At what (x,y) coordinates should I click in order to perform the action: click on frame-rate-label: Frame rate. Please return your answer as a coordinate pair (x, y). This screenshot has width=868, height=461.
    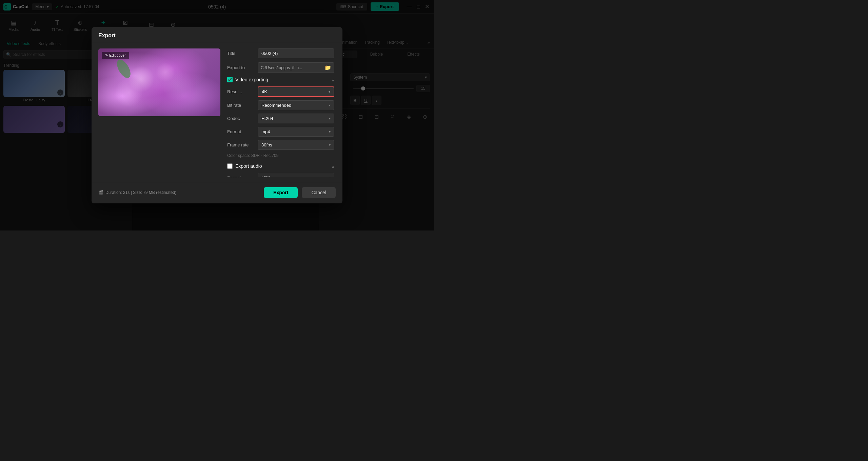
    Looking at the image, I should click on (242, 145).